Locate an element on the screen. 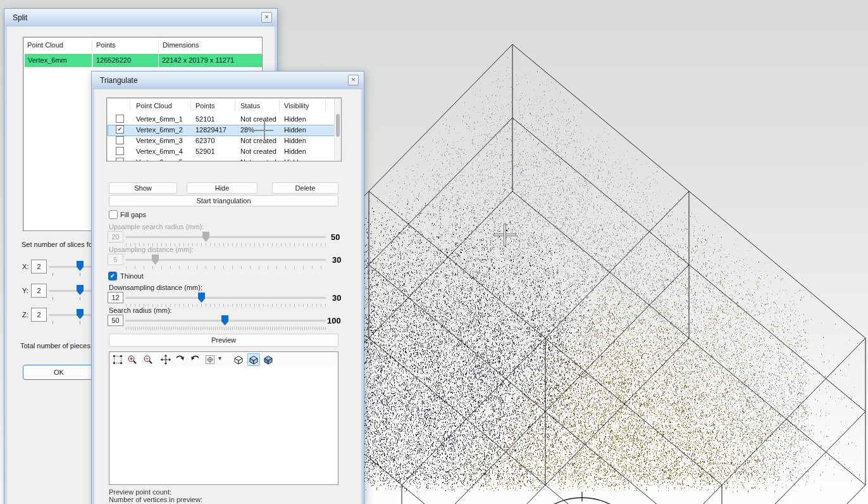 This screenshot has width=868, height=504. select-region-icon is located at coordinates (118, 360).